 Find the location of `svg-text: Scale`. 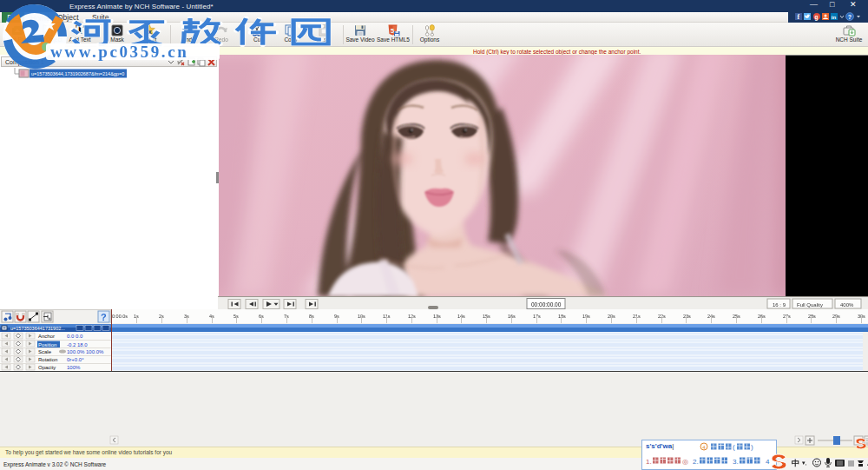

svg-text: Scale is located at coordinates (45, 352).